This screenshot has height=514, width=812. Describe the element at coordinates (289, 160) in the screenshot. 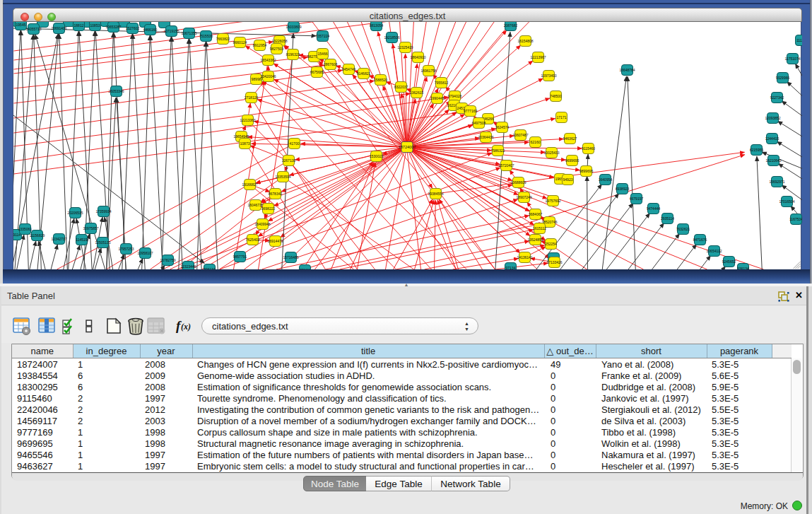

I see `svg-text: 3267130` at that location.